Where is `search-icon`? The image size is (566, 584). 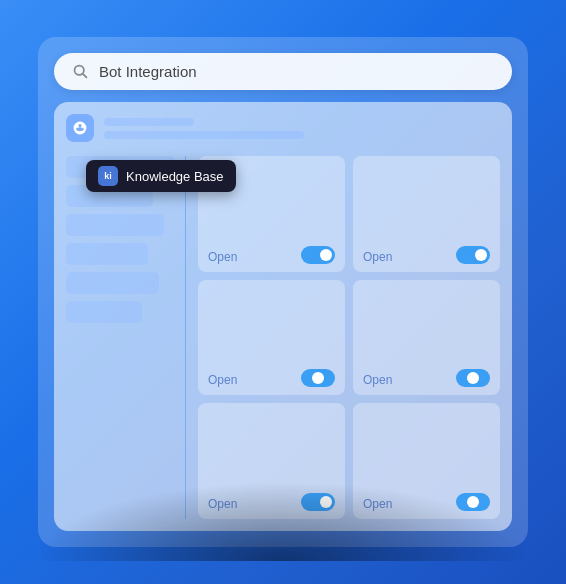 search-icon is located at coordinates (80, 72).